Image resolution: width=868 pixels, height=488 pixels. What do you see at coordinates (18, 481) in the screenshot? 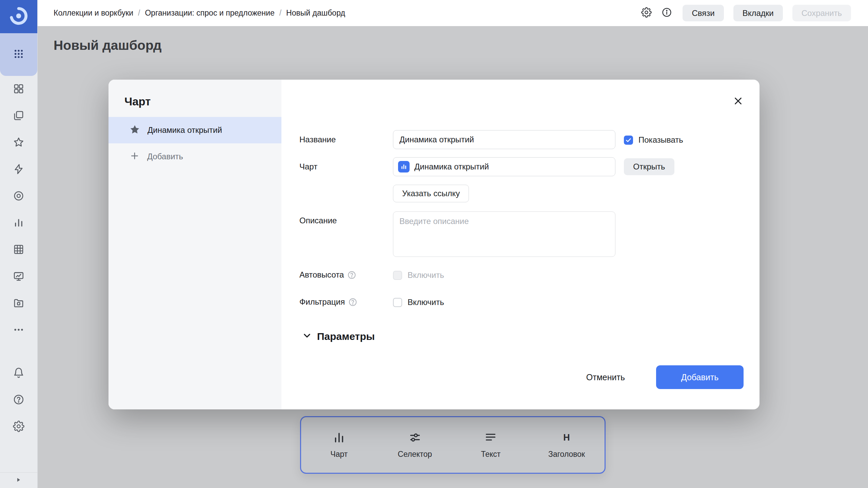
I see `collapse-arrow-icon` at bounding box center [18, 481].